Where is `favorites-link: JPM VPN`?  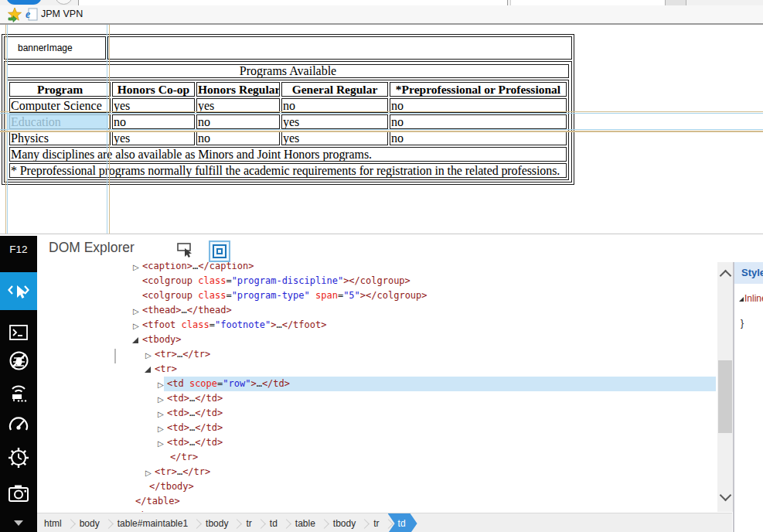
favorites-link: JPM VPN is located at coordinates (62, 14).